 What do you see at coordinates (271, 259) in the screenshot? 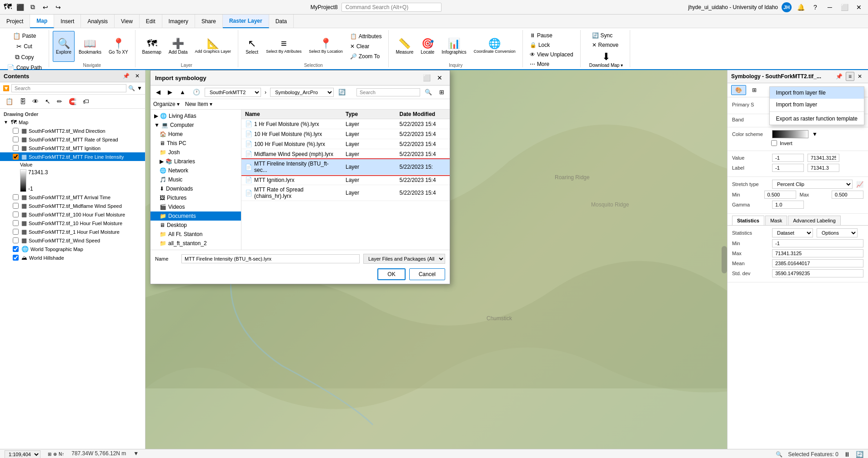
I see `file-name-input` at bounding box center [271, 259].